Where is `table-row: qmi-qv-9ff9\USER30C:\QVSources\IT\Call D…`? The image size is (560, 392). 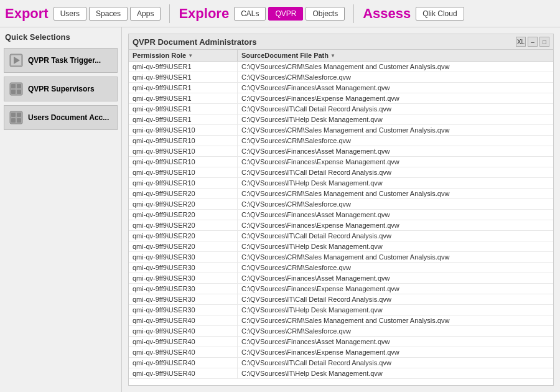 table-row: qmi-qv-9ff9\USER30C:\QVSources\IT\Call D… is located at coordinates (341, 300).